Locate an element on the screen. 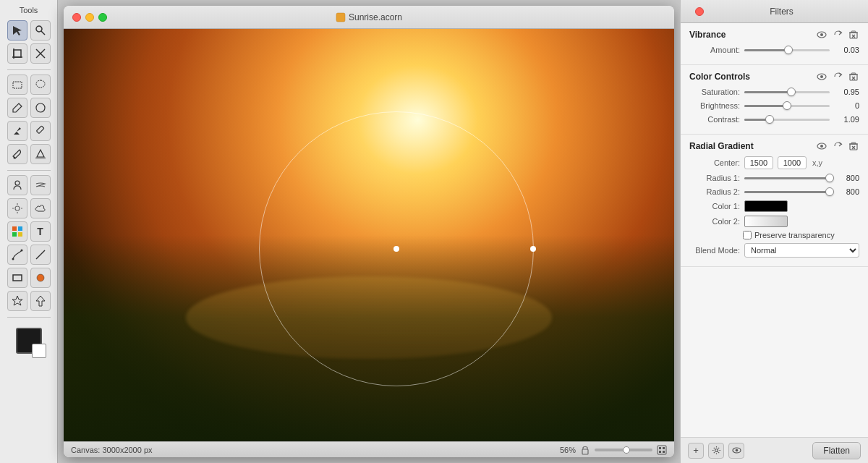 Image resolution: width=868 pixels, height=463 pixels. fill-tool is located at coordinates (41, 154).